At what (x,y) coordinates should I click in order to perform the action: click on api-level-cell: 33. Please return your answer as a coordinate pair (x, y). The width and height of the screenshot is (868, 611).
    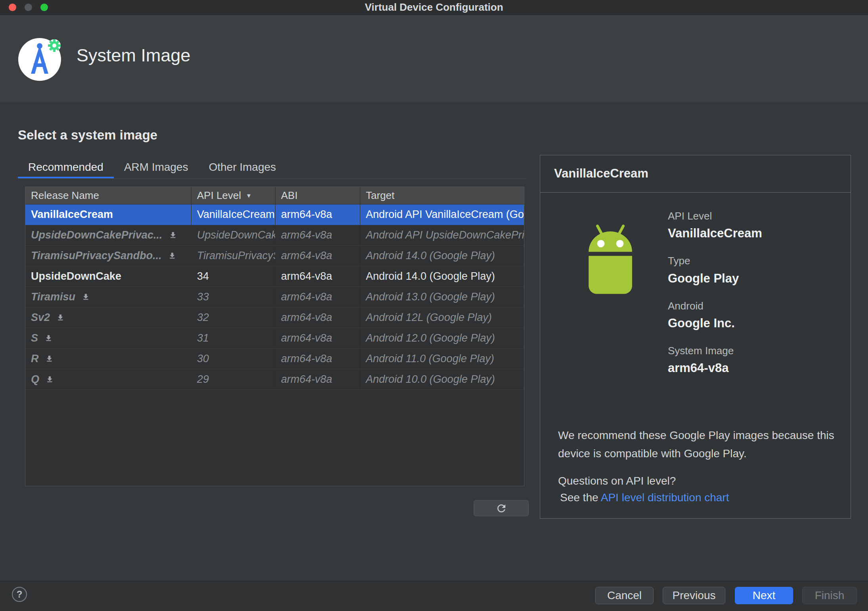
    Looking at the image, I should click on (233, 297).